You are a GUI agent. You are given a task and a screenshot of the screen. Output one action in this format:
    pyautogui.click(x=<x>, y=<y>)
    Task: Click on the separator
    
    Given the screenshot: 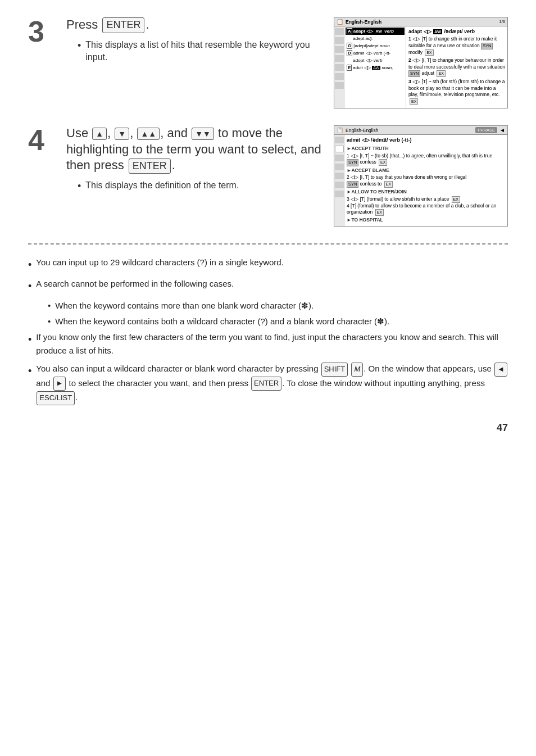 What is the action you would take?
    pyautogui.click(x=268, y=244)
    